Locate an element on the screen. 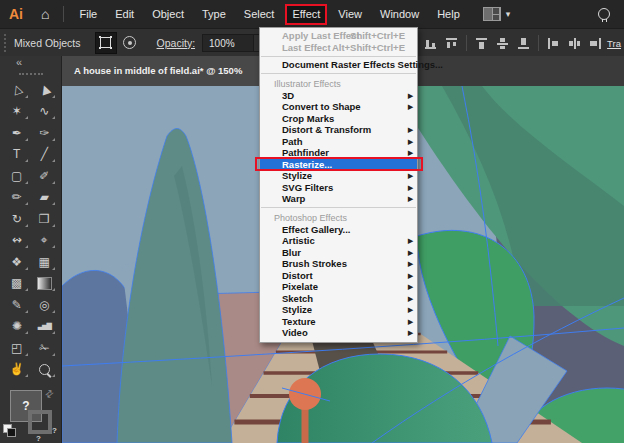  workspace-switcher-icon is located at coordinates (492, 14).